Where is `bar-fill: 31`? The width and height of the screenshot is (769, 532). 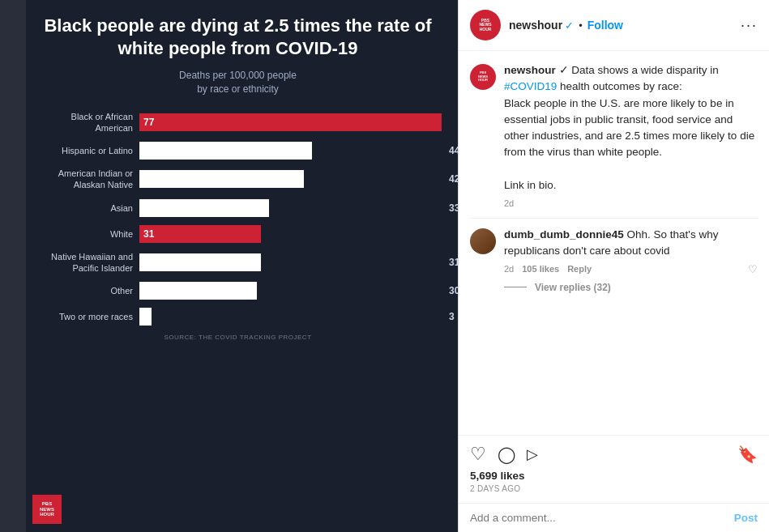 bar-fill: 31 is located at coordinates (200, 234).